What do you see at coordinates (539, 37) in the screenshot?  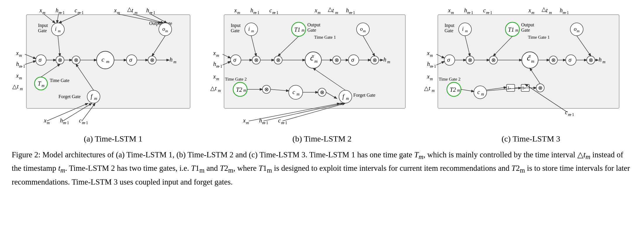 I see `svg-text: Time Gate 1` at bounding box center [539, 37].